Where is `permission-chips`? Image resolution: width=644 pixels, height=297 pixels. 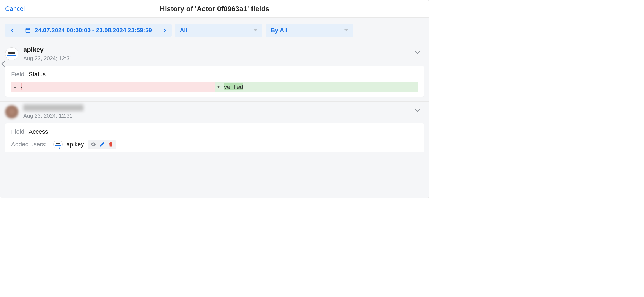
permission-chips is located at coordinates (102, 144).